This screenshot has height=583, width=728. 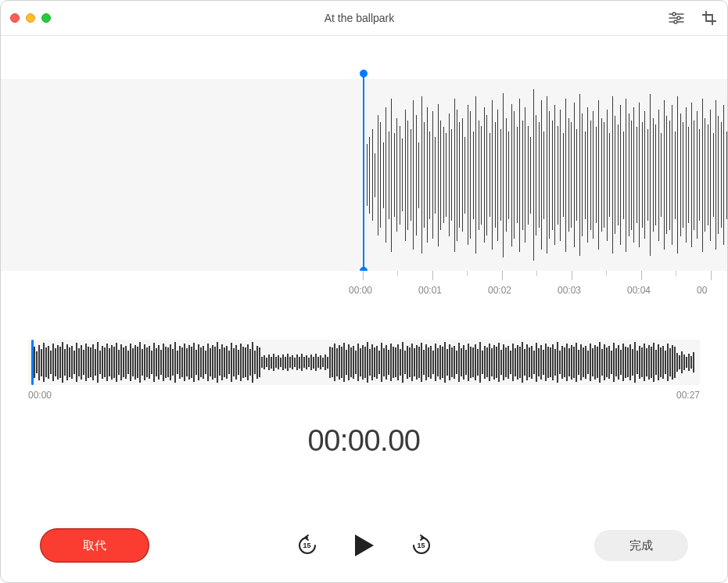 What do you see at coordinates (430, 290) in the screenshot?
I see `time-tick-label: 00:01` at bounding box center [430, 290].